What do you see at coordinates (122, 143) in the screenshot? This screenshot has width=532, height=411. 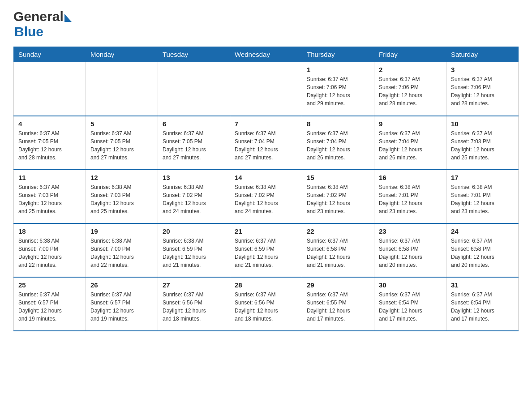 I see `calendar-cell: 5Sunrise: 6:37 AM Sunset: 7:05 PM Daylig…` at bounding box center [122, 143].